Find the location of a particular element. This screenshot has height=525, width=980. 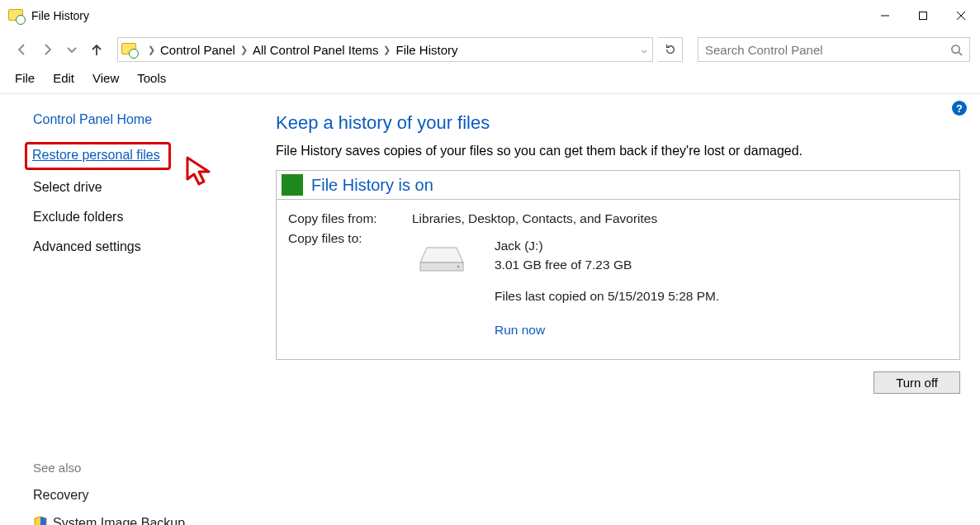

menu-view: View is located at coordinates (106, 78).